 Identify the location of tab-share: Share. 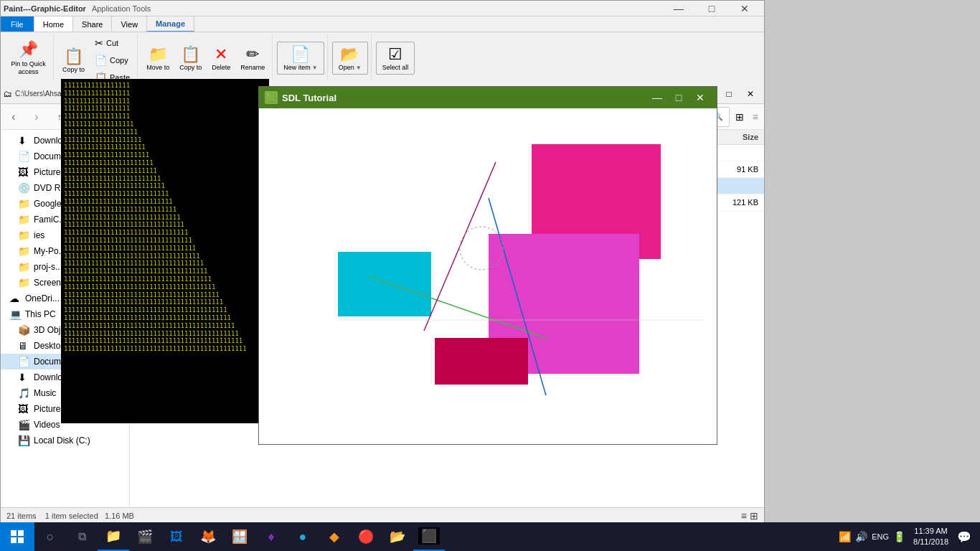
(93, 24).